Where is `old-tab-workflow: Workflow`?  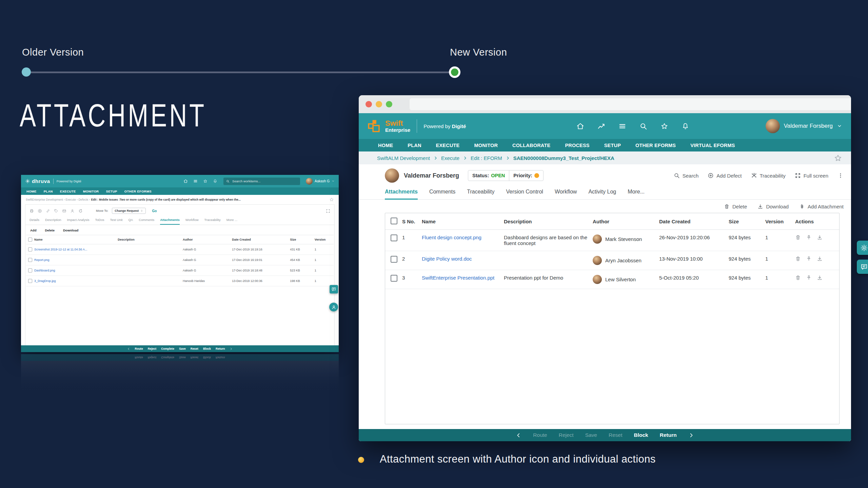
old-tab-workflow: Workflow is located at coordinates (192, 221).